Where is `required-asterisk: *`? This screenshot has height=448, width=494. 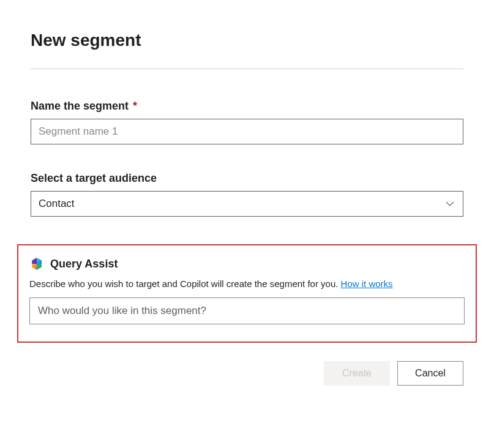
required-asterisk: * is located at coordinates (135, 106).